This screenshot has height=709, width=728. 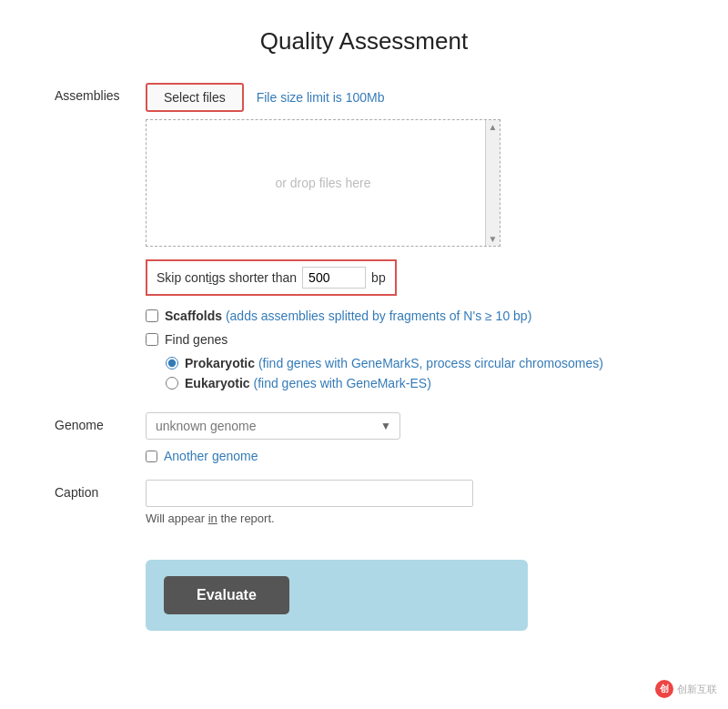 I want to click on scroll-up-icon: ▲, so click(x=493, y=127).